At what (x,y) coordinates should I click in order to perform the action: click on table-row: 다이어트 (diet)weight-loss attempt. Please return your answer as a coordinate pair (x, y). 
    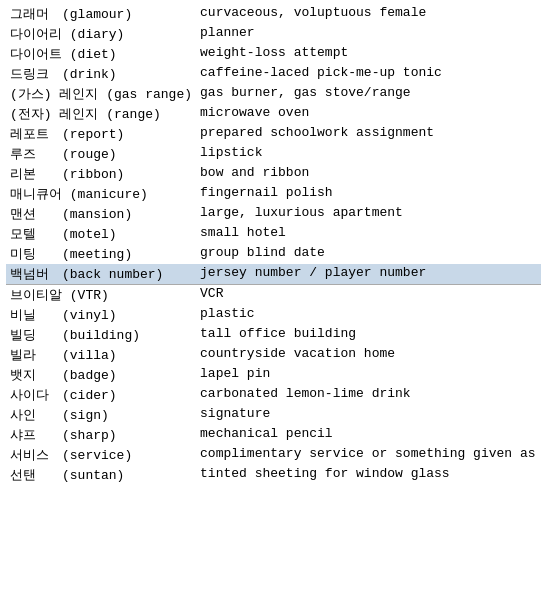
    Looking at the image, I should click on (274, 54).